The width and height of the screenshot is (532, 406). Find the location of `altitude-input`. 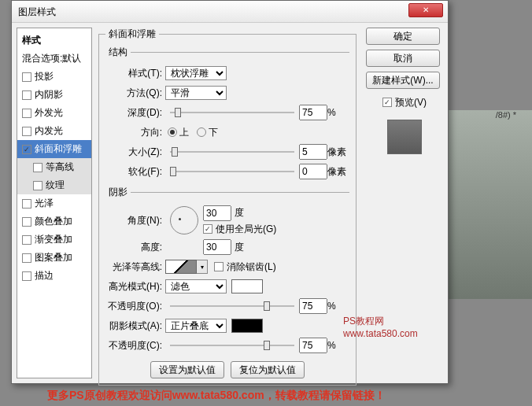

altitude-input is located at coordinates (217, 247).